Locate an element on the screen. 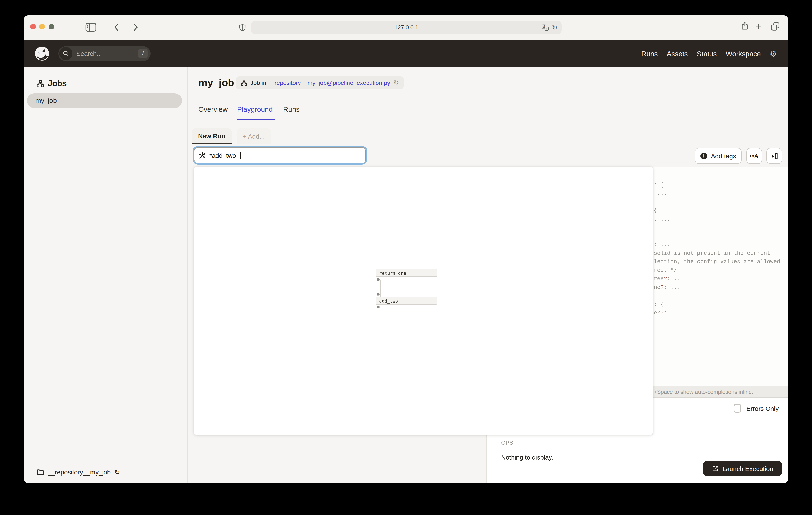 The width and height of the screenshot is (812, 515). sidebar-toggle-icon is located at coordinates (91, 27).